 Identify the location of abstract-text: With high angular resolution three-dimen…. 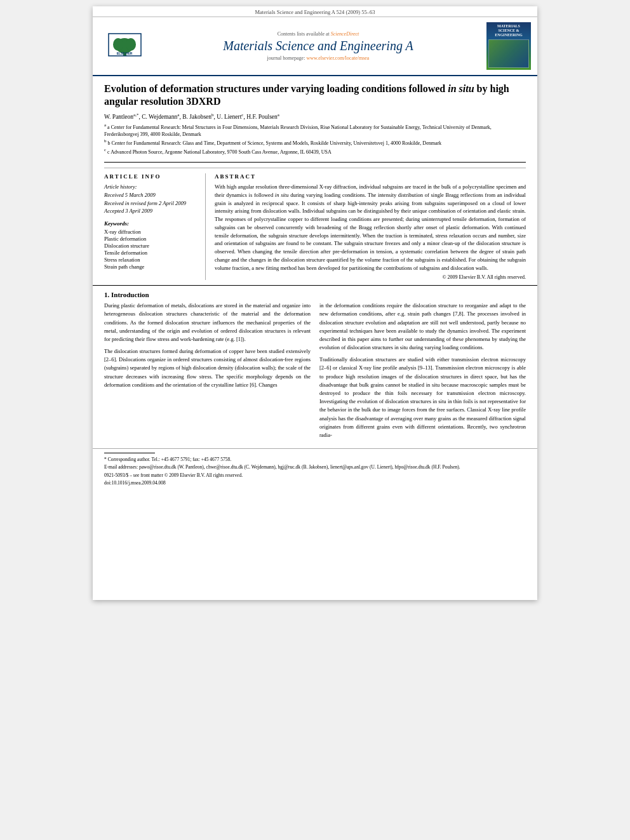
(370, 227).